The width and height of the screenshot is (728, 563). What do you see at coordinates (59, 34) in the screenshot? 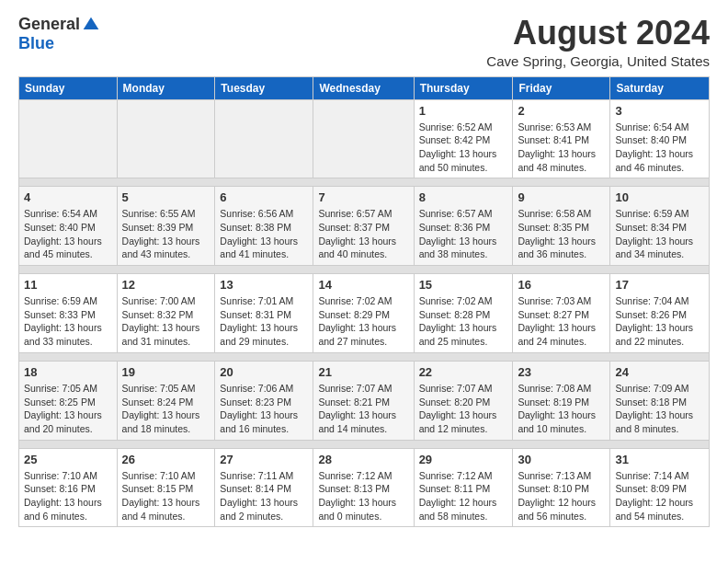
I see `logo: General Blue` at bounding box center [59, 34].